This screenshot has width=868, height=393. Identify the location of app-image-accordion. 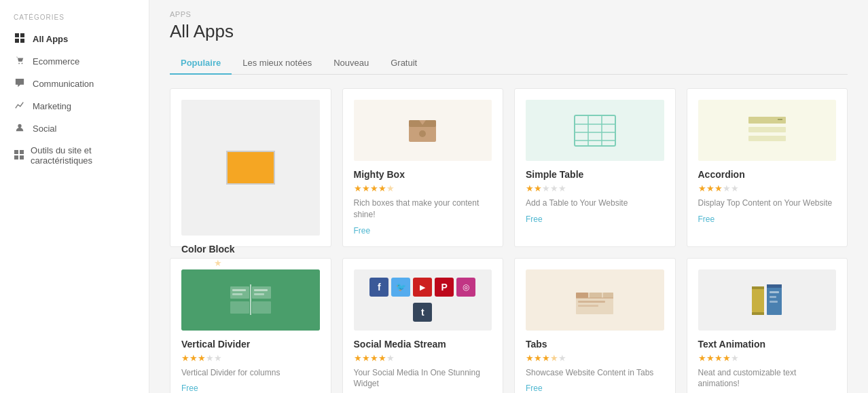
(767, 130).